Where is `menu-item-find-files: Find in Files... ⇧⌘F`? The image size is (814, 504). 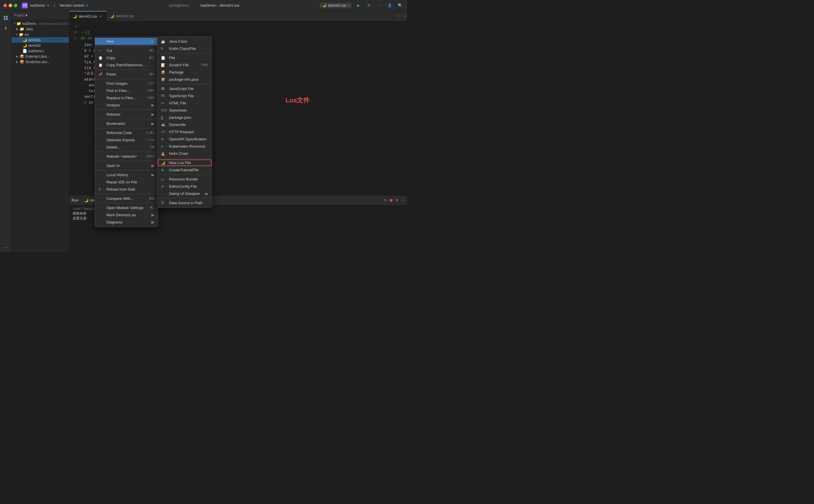 menu-item-find-files: Find in Files... ⇧⌘F is located at coordinates (126, 91).